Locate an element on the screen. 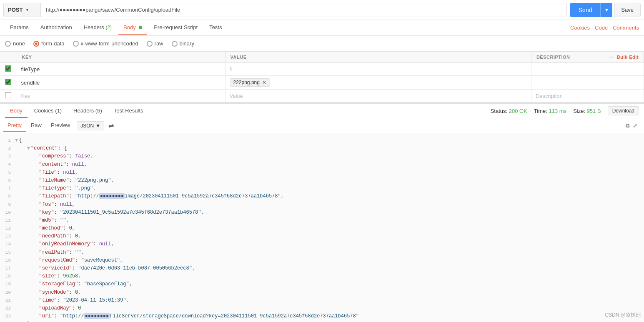 The width and height of the screenshot is (644, 322). rbt-pretty: Pretty is located at coordinates (15, 126).